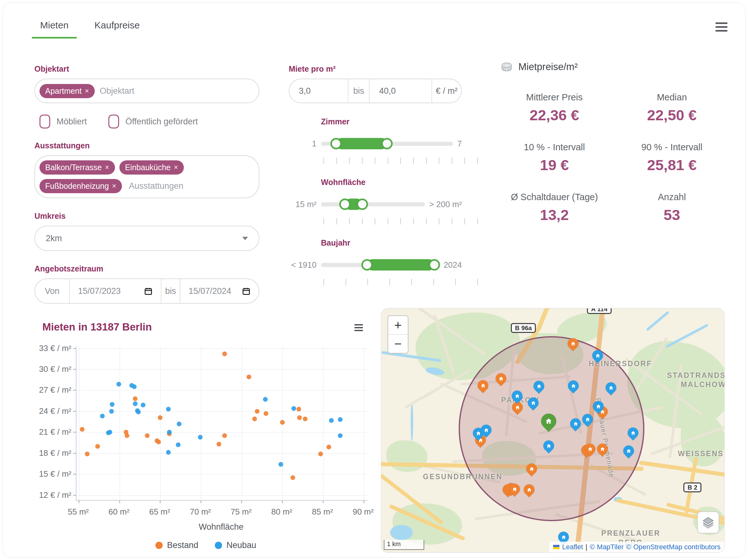 The image size is (748, 560). What do you see at coordinates (387, 144) in the screenshot?
I see `zimmer-slider-track` at bounding box center [387, 144].